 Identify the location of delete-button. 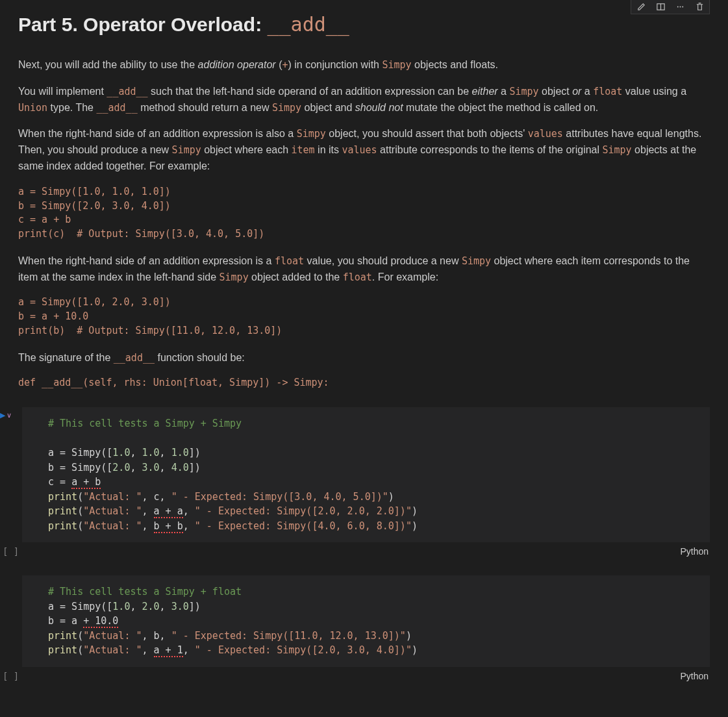
(699, 6).